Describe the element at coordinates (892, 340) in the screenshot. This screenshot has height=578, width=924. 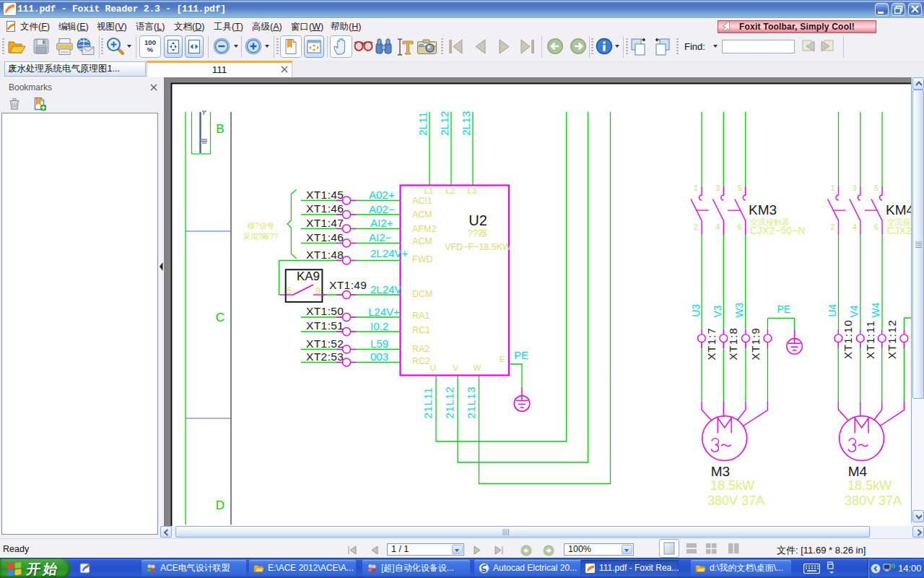
I see `svg-text: XT1:12` at that location.